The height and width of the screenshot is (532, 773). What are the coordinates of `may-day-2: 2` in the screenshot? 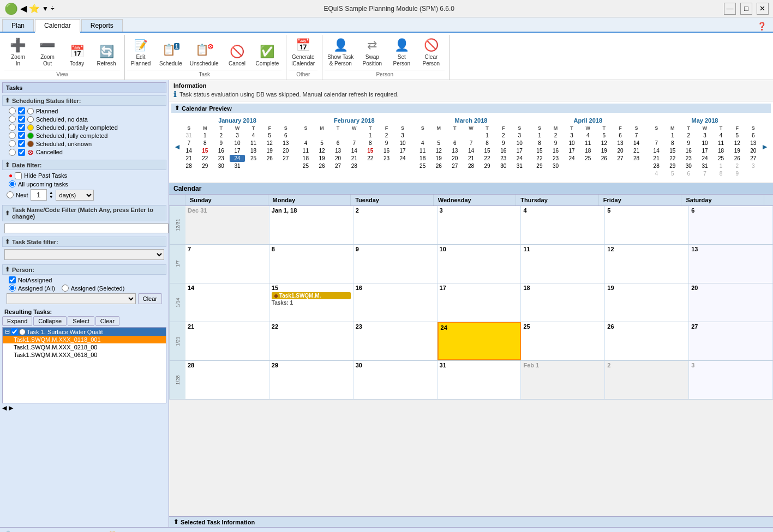 It's located at (688, 135).